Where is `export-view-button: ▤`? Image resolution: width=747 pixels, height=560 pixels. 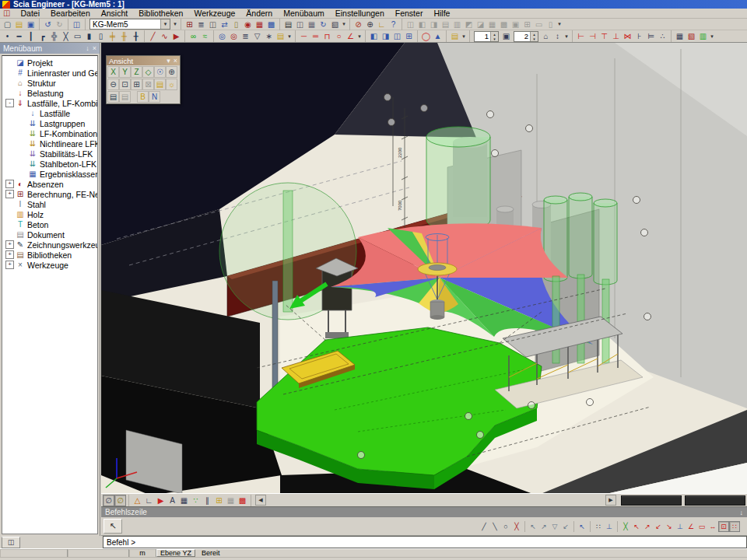
export-view-button: ▤ is located at coordinates (454, 36).